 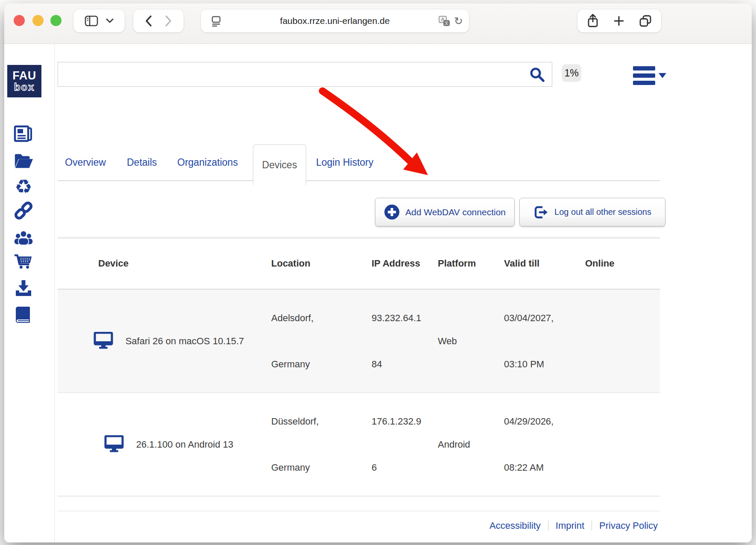 What do you see at coordinates (359, 511) in the screenshot?
I see `footer-divider` at bounding box center [359, 511].